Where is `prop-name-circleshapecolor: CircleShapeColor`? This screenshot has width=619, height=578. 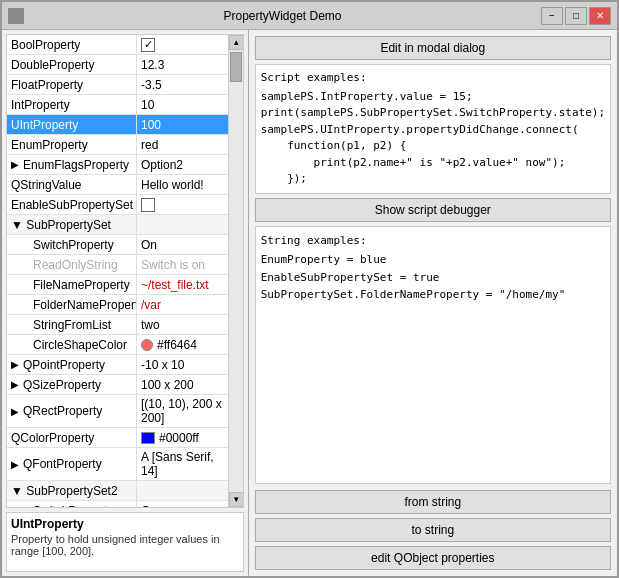 prop-name-circleshapecolor: CircleShapeColor is located at coordinates (72, 344).